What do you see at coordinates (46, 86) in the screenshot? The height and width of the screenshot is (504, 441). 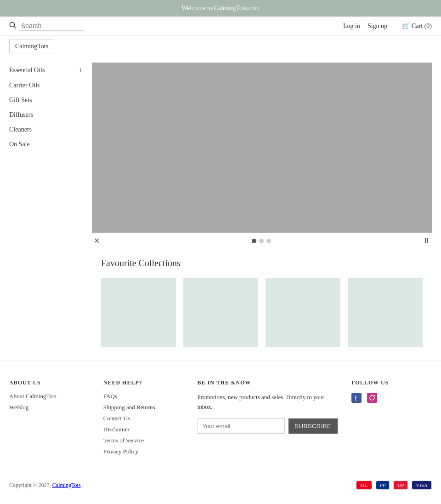 I see `sidebar-item-carrier-oils: Carrier Oils` at bounding box center [46, 86].